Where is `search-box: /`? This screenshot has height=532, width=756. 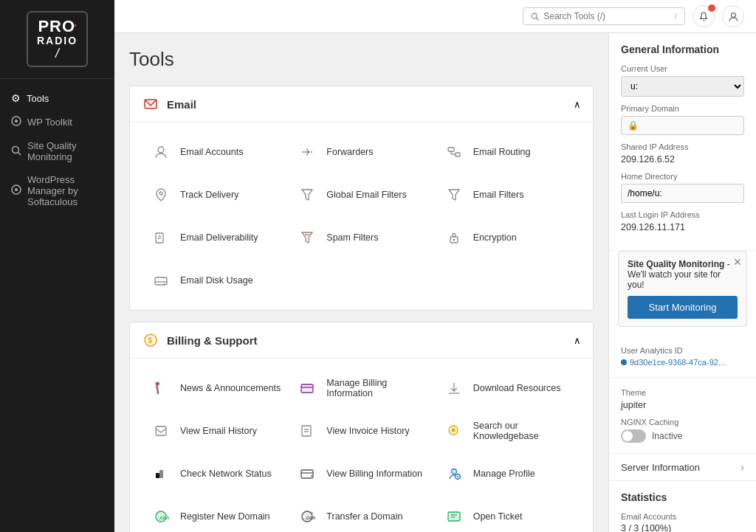
search-box: / is located at coordinates (604, 16).